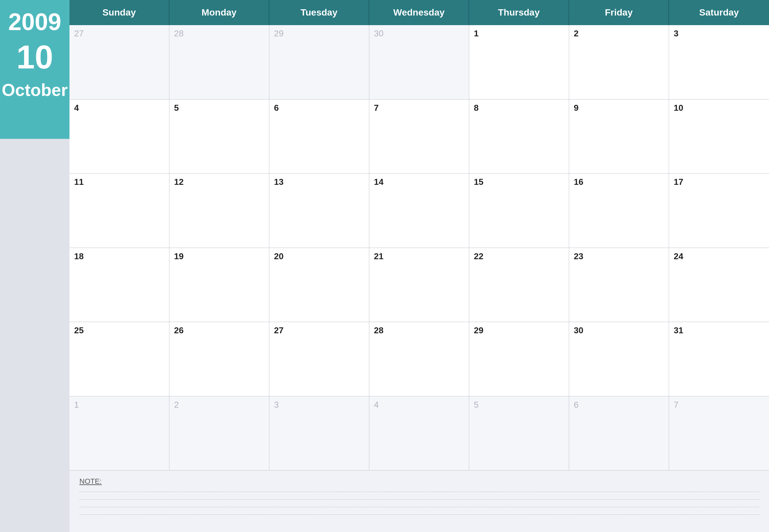 The image size is (769, 532). I want to click on day-header-tuesday: Tuesday, so click(319, 13).